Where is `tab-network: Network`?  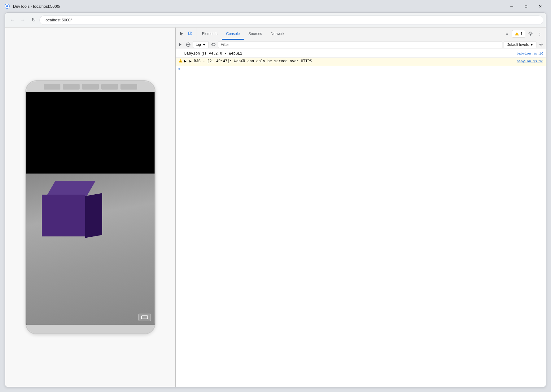 tab-network: Network is located at coordinates (278, 34).